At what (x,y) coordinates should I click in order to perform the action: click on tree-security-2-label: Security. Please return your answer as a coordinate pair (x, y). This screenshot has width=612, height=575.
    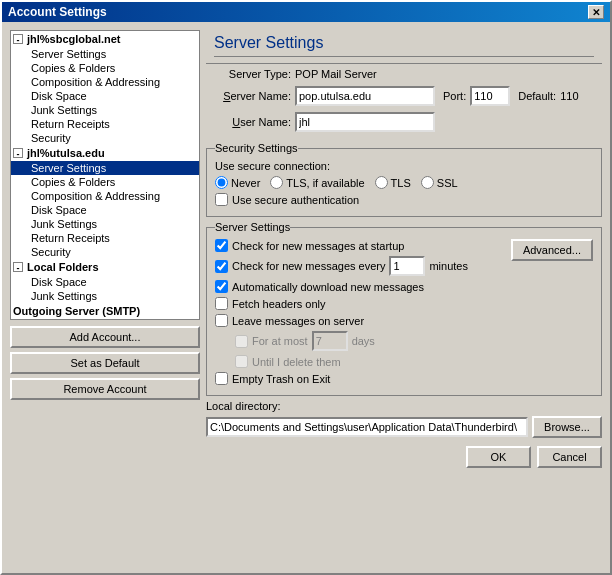
    Looking at the image, I should click on (51, 252).